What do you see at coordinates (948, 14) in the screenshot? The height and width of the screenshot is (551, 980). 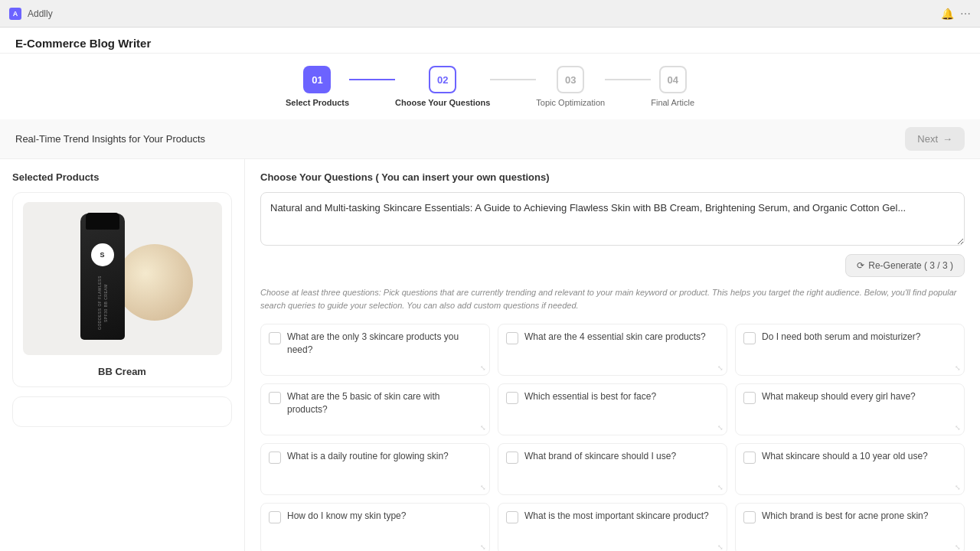 I see `bell-icon: 🔔` at bounding box center [948, 14].